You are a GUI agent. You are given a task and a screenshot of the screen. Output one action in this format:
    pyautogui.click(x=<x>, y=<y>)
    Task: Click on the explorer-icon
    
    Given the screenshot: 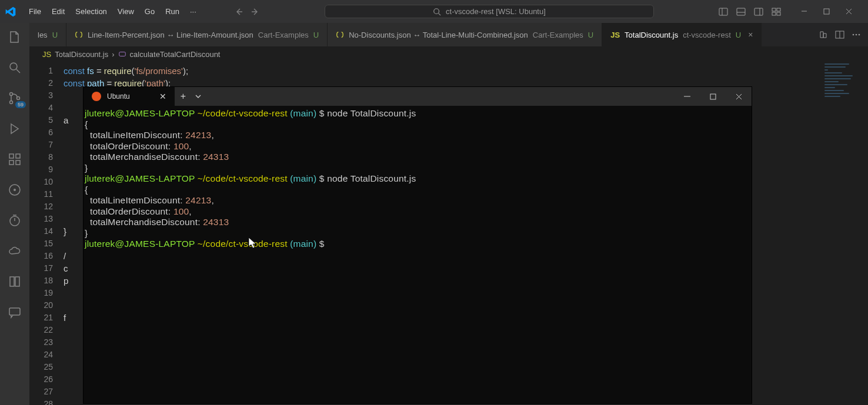 What is the action you would take?
    pyautogui.click(x=15, y=37)
    